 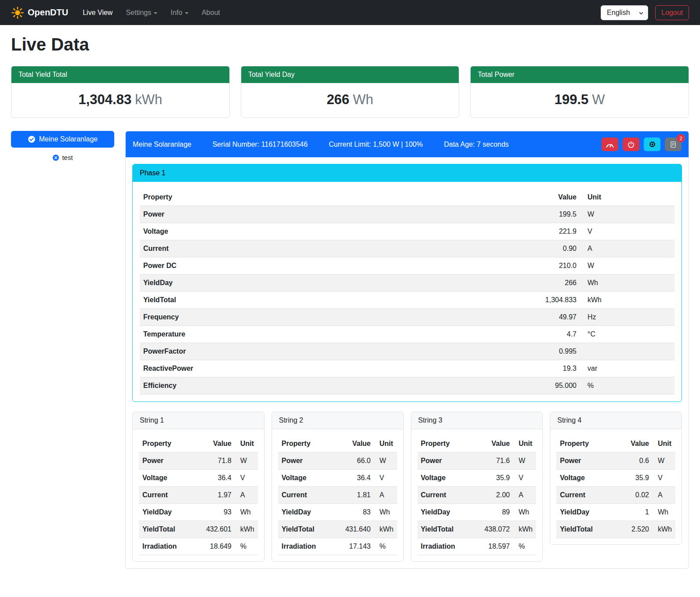 I want to click on total-yield-day-value: 266, so click(x=338, y=99).